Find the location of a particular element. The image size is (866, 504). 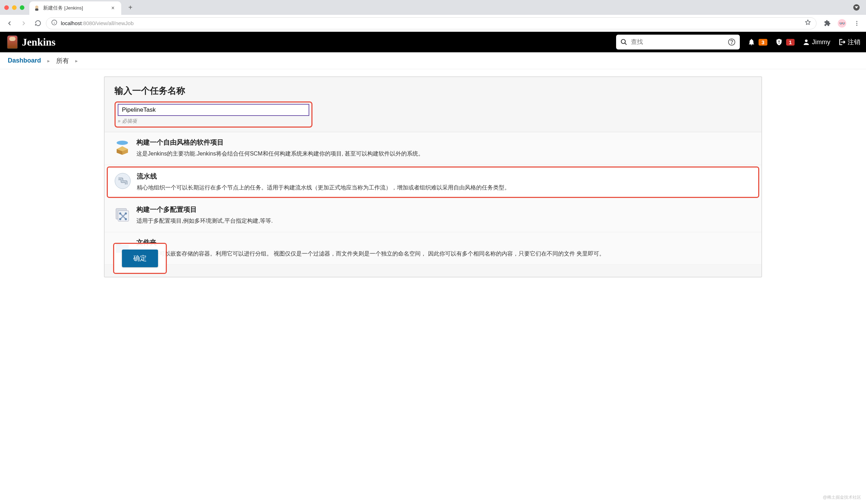

help-icon is located at coordinates (732, 42).